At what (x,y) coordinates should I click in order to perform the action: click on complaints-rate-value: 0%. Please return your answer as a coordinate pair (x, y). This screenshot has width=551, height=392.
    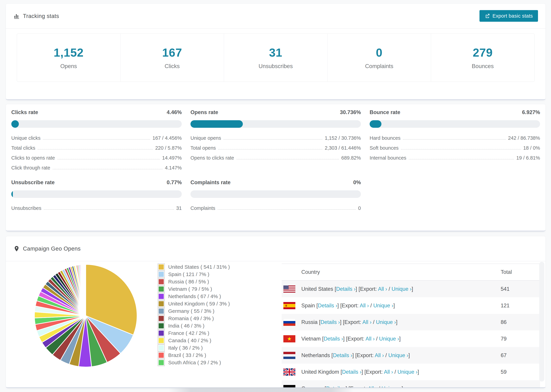
    Looking at the image, I should click on (357, 182).